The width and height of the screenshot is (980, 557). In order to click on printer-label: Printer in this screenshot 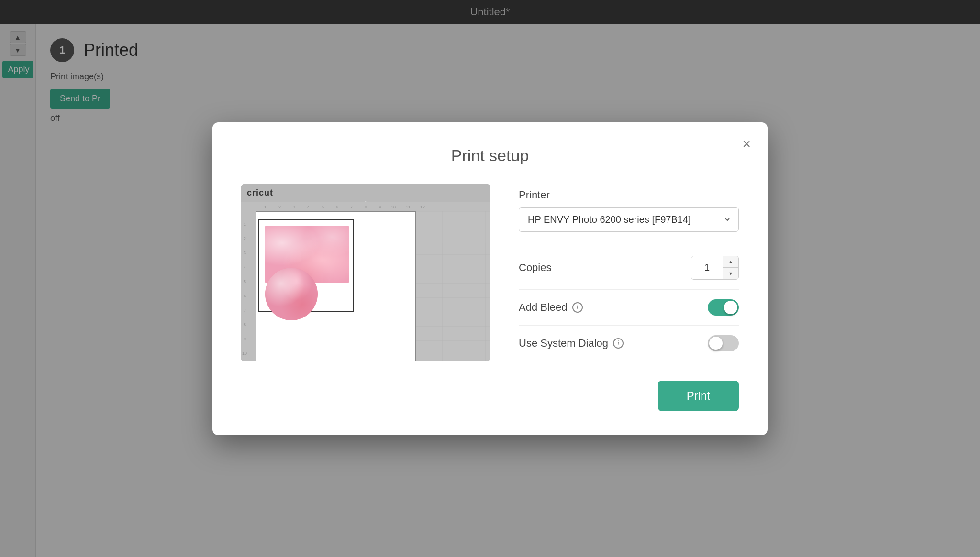, I will do `click(629, 195)`.